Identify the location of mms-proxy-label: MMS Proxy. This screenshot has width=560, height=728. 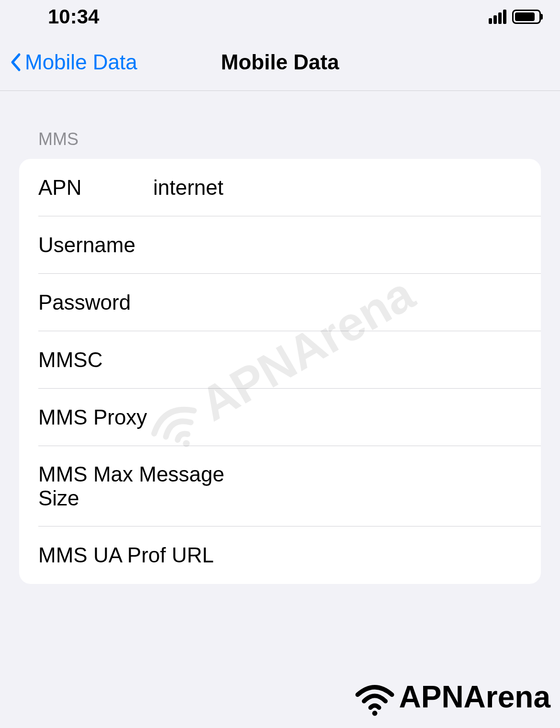
(93, 417).